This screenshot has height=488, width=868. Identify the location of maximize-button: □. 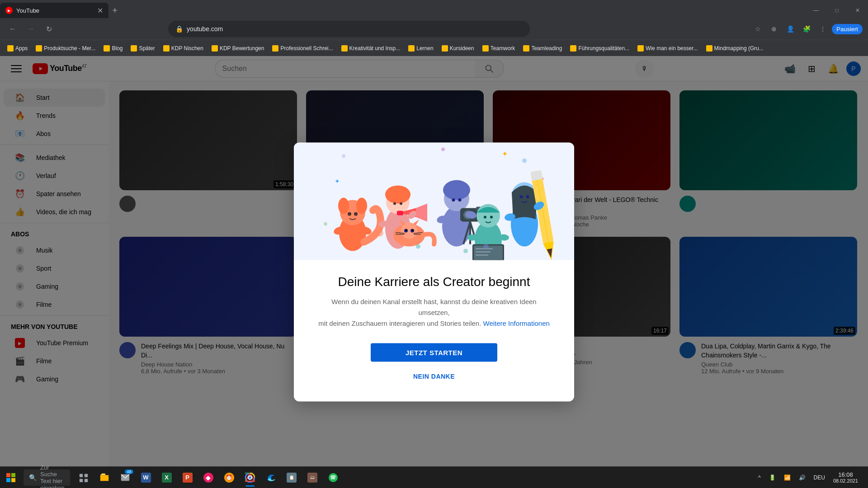
(837, 10).